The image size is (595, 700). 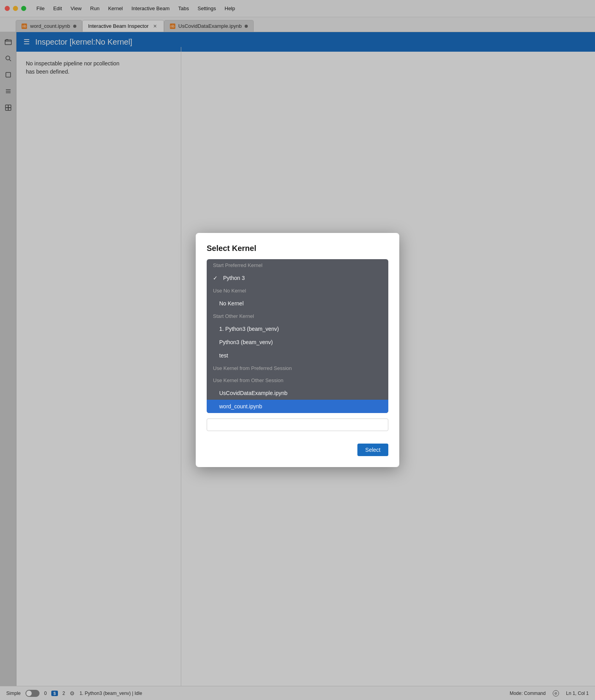 I want to click on kernel-label-beam1: 1. Python3 (beam_venv), so click(x=249, y=329).